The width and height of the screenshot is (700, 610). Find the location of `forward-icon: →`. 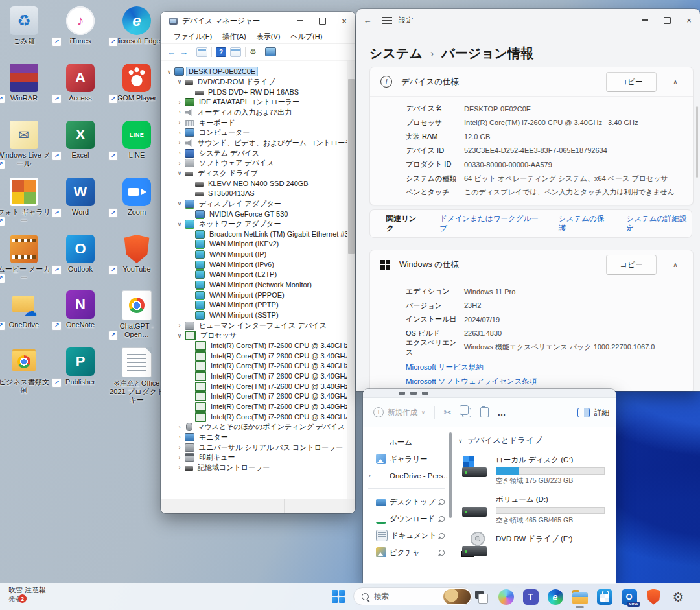

forward-icon: → is located at coordinates (184, 52).